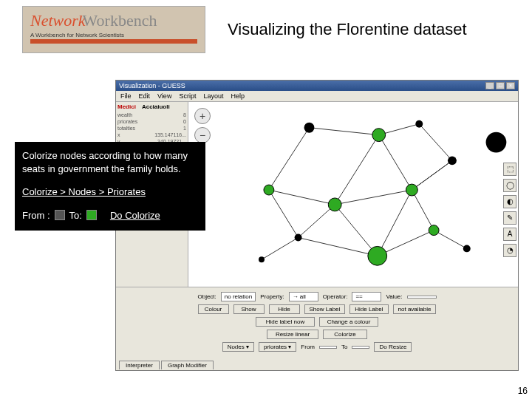 The height and width of the screenshot is (399, 532). I want to click on from-label: From :, so click(36, 216).